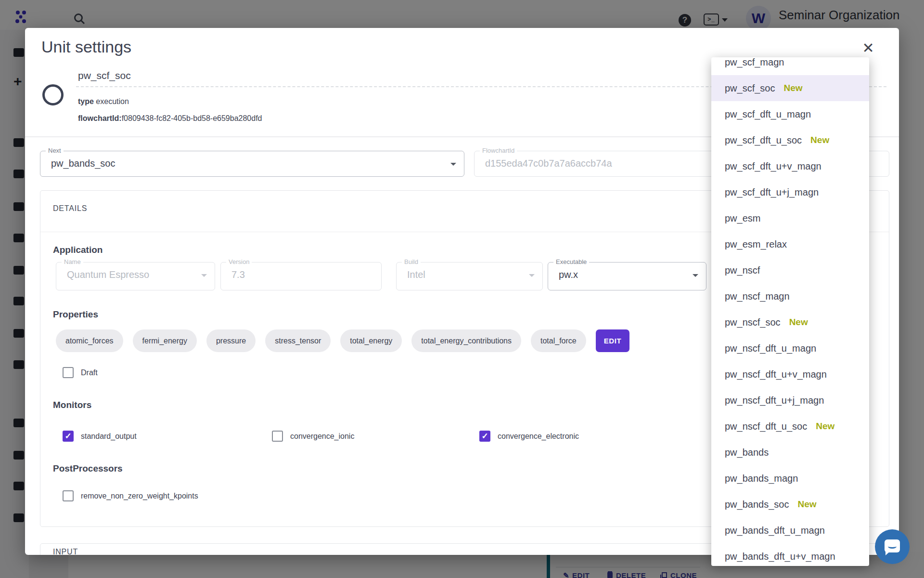  I want to click on field-label: Name, so click(72, 262).